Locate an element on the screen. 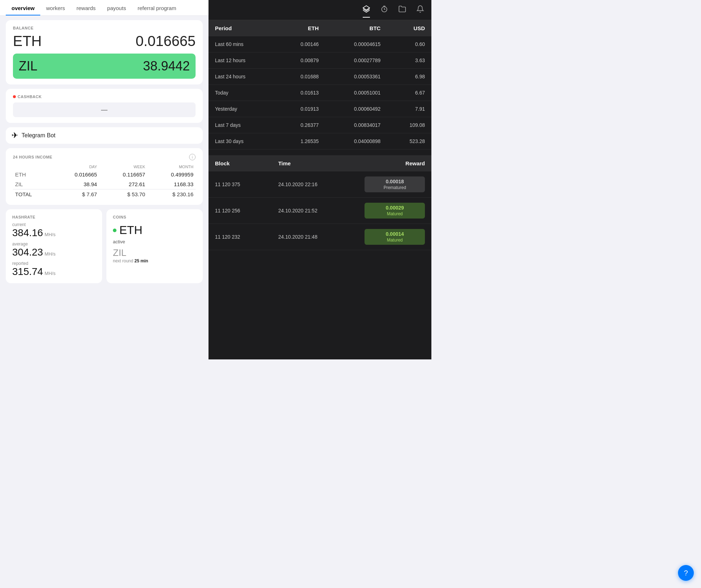  block-col-time: Time is located at coordinates (315, 163).